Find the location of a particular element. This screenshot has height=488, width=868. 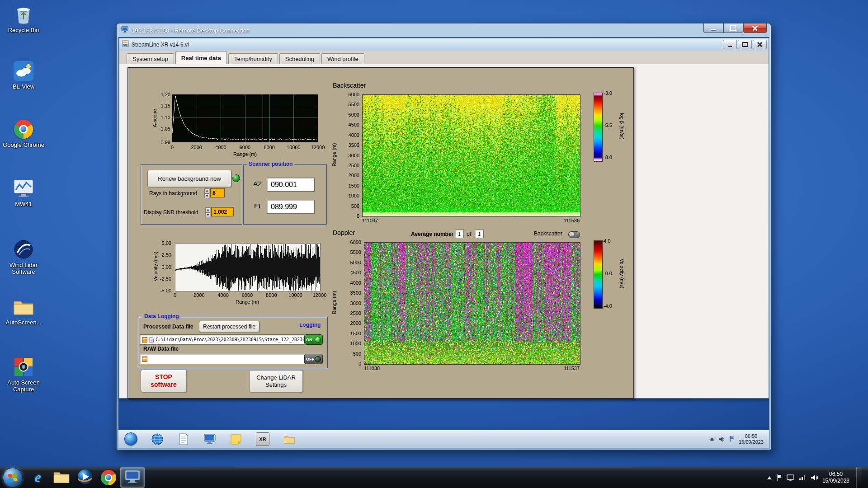

tab-system-setup: System setup is located at coordinates (150, 59).